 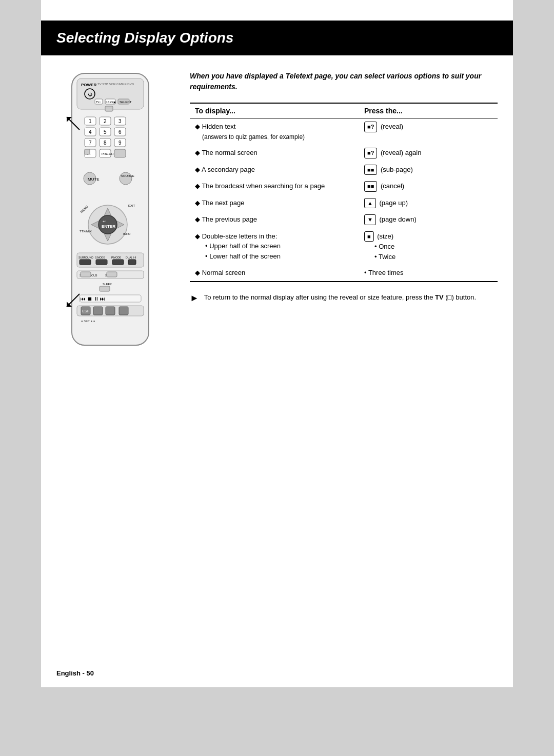 I want to click on intro-text: When you have displayed a Teletext page,…, so click(x=344, y=82).